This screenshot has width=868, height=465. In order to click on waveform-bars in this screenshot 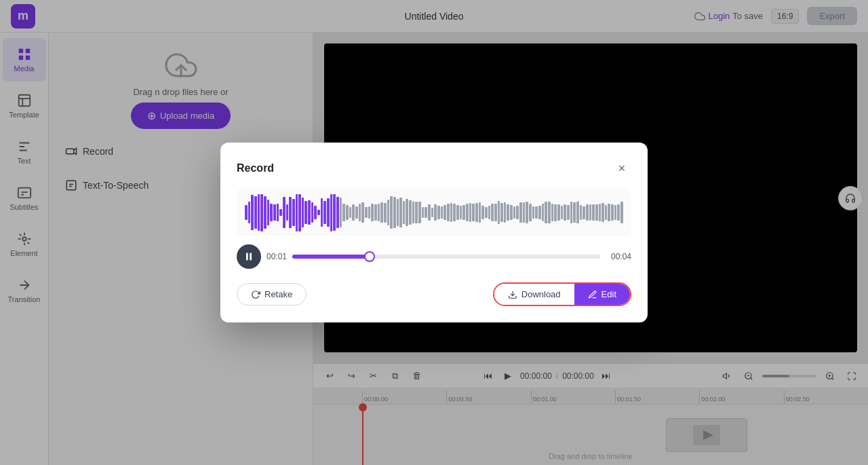, I will do `click(434, 212)`.